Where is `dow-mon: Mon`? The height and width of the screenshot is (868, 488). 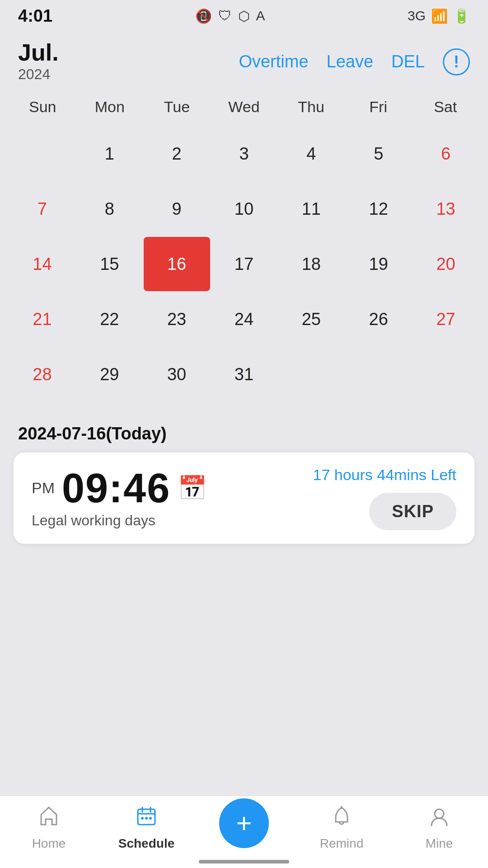
dow-mon: Mon is located at coordinates (110, 107).